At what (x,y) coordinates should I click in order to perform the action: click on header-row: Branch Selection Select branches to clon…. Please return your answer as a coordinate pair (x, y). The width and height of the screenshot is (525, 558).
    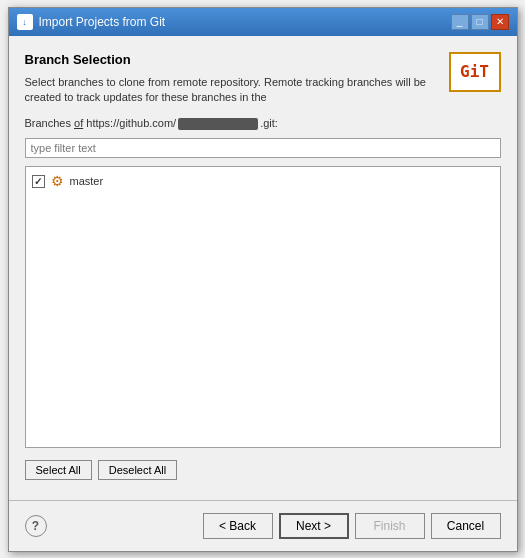
    Looking at the image, I should click on (263, 79).